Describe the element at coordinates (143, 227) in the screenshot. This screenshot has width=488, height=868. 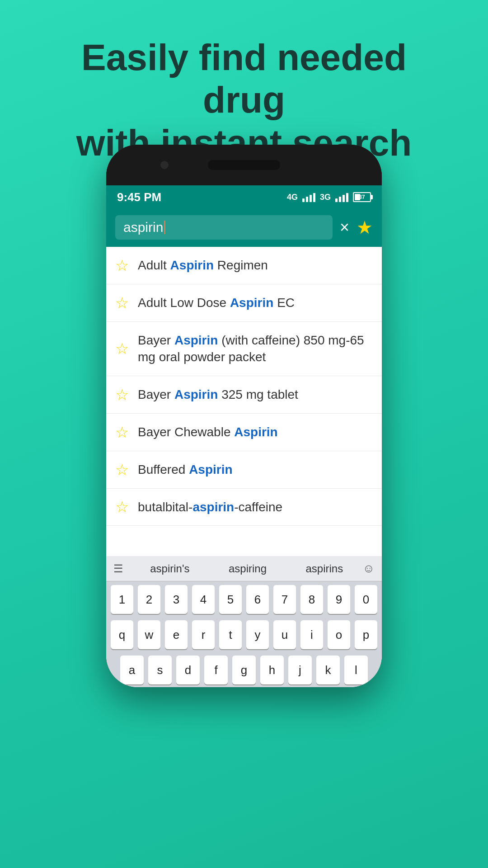
I see `search-query: aspirin` at that location.